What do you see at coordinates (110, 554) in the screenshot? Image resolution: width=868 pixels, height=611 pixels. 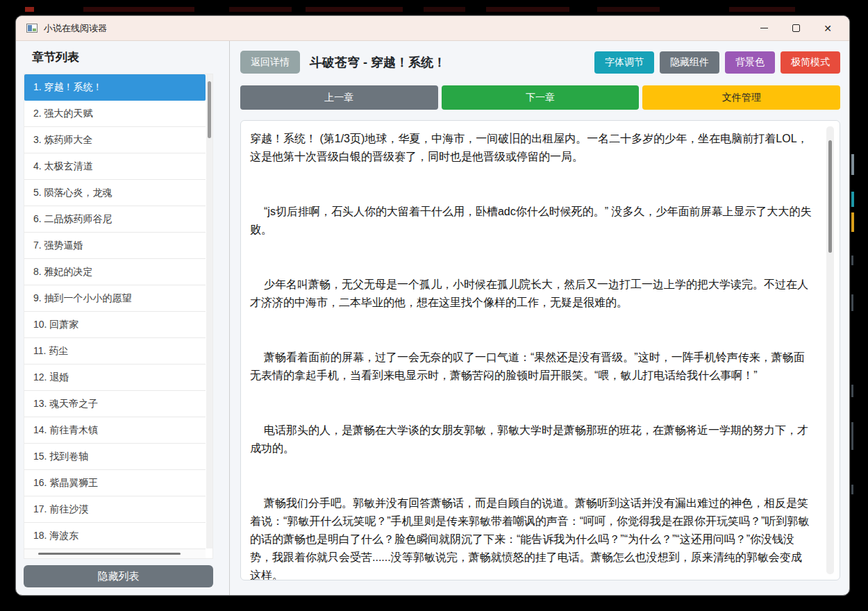 I see `horizontal-scrollbar-thumb` at bounding box center [110, 554].